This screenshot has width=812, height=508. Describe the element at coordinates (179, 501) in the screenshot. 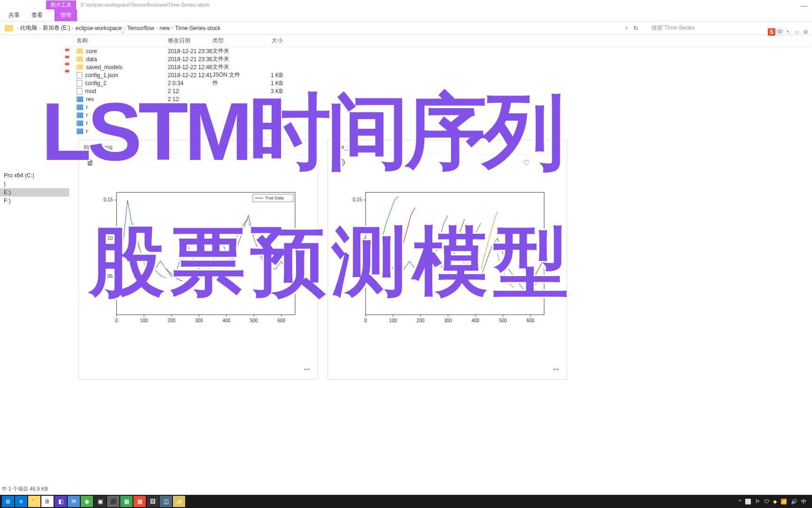

I see `app-icon: 📁` at that location.